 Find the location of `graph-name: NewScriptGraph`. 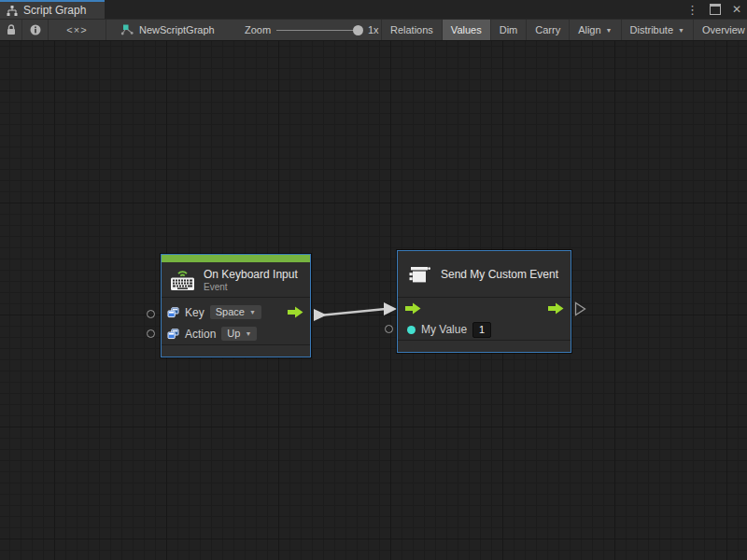

graph-name: NewScriptGraph is located at coordinates (177, 30).